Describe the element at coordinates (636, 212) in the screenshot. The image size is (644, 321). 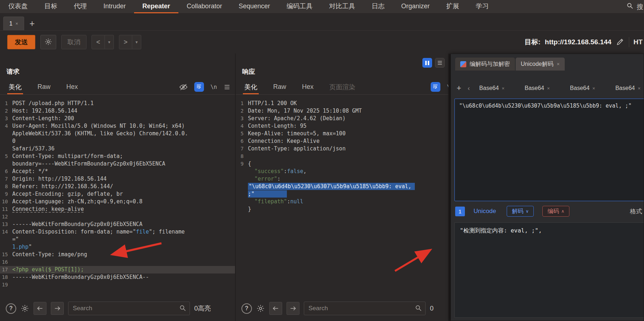
I see `format-button: 格式` at that location.